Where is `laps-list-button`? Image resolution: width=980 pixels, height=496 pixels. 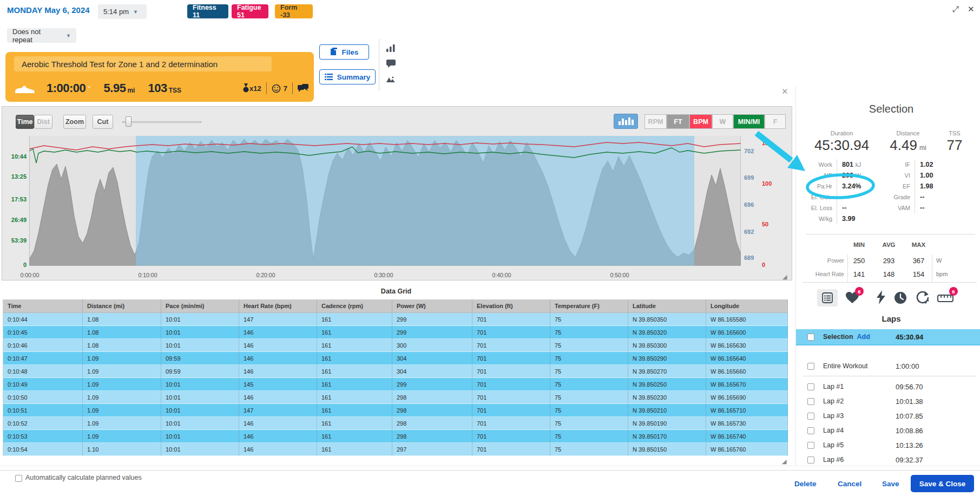 laps-list-button is located at coordinates (827, 298).